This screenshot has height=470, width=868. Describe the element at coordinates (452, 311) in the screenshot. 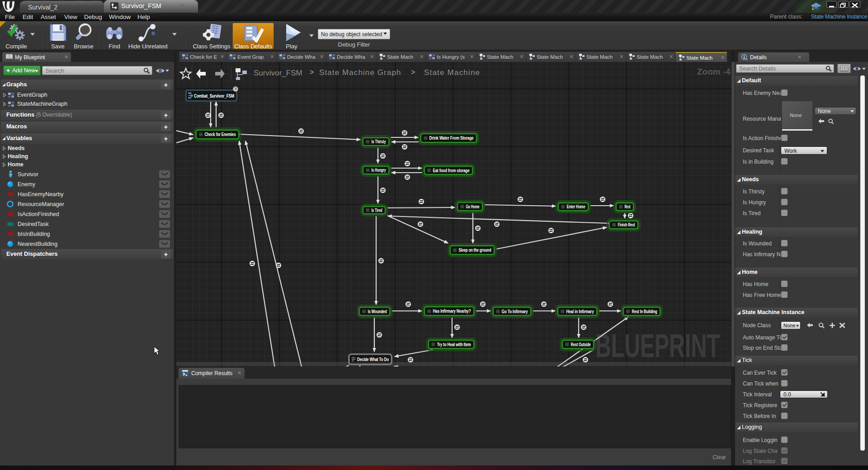

I see `svg-text: Has Infirmary Nearby?` at that location.